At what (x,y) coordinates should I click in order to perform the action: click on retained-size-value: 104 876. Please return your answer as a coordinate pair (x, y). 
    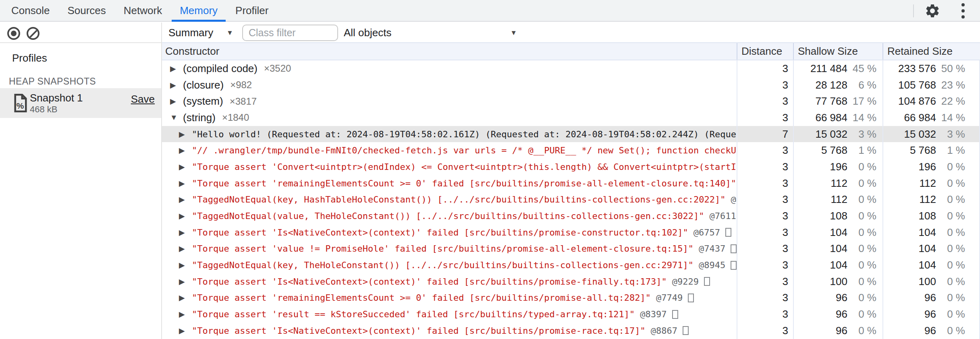
    Looking at the image, I should click on (917, 101).